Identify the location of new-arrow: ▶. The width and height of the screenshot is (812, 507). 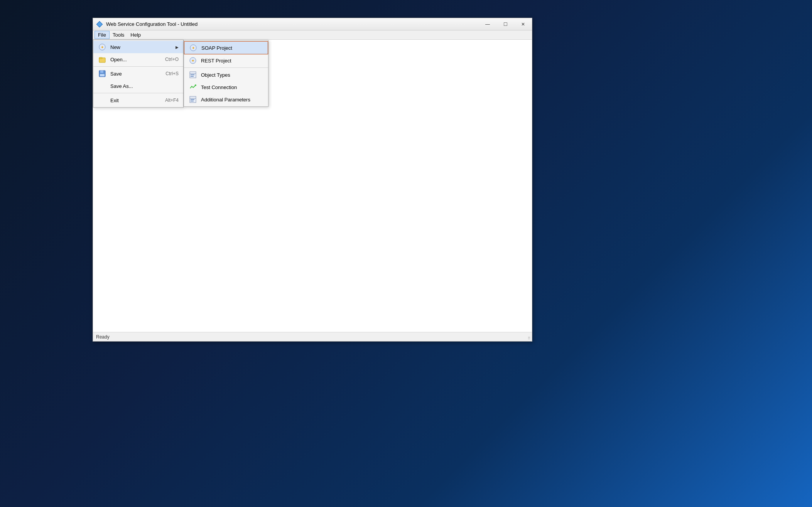
(177, 47).